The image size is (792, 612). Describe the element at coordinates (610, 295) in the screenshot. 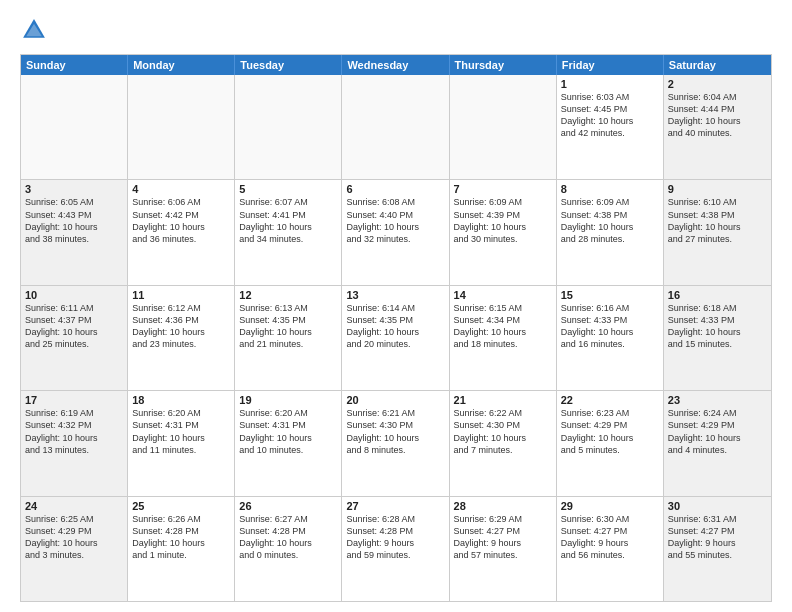

I see `day-number: 15` at that location.